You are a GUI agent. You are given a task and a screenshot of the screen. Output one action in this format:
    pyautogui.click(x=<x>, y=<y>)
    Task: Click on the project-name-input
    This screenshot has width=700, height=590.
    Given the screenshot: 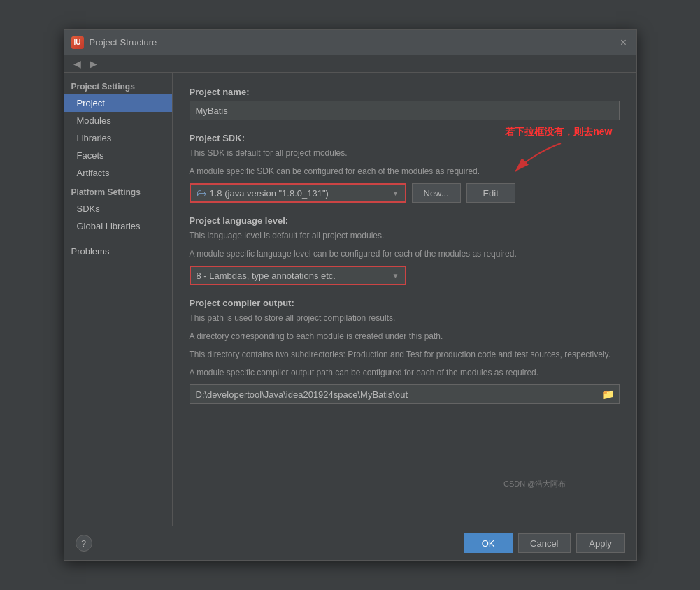 What is the action you would take?
    pyautogui.click(x=404, y=110)
    